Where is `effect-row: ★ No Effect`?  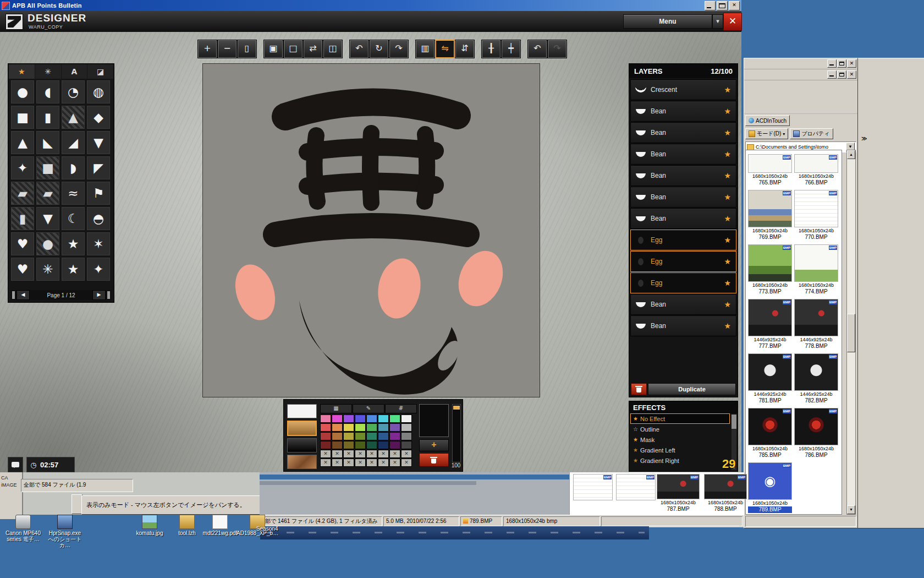 effect-row: ★ No Effect is located at coordinates (680, 418).